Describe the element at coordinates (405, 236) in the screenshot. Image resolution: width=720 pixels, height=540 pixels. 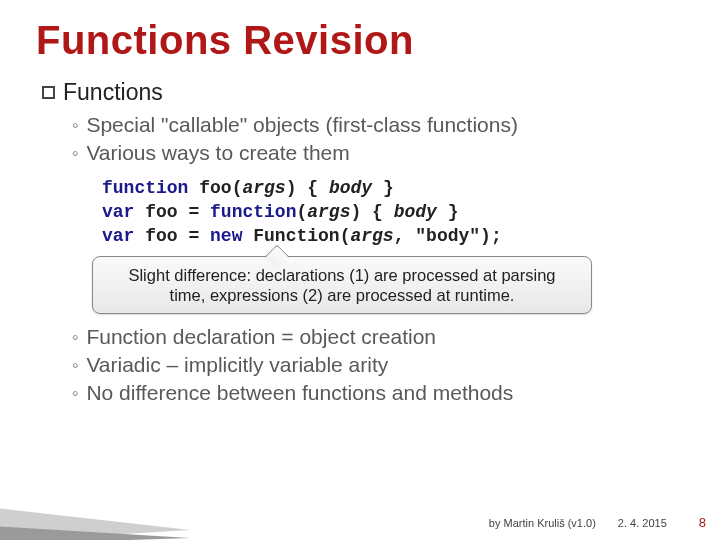
I see `code-text: ,` at that location.